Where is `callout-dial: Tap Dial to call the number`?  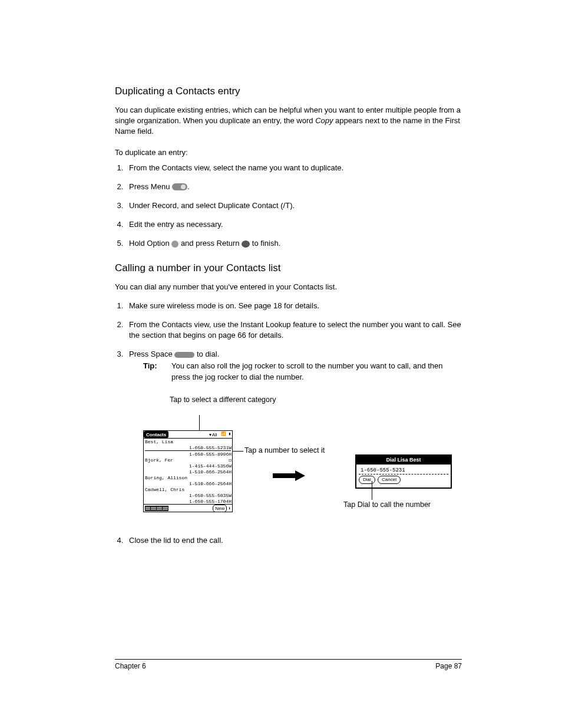 callout-dial: Tap Dial to call the number is located at coordinates (387, 505).